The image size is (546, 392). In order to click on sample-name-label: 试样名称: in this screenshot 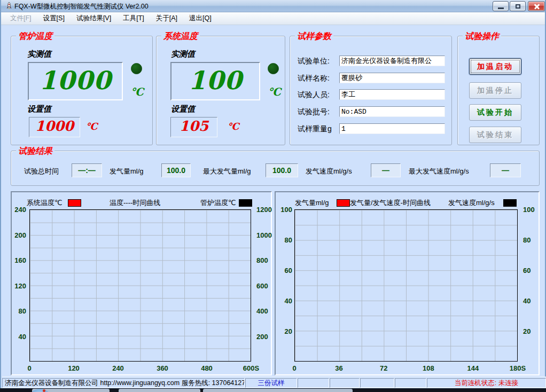, I will do `click(314, 79)`.